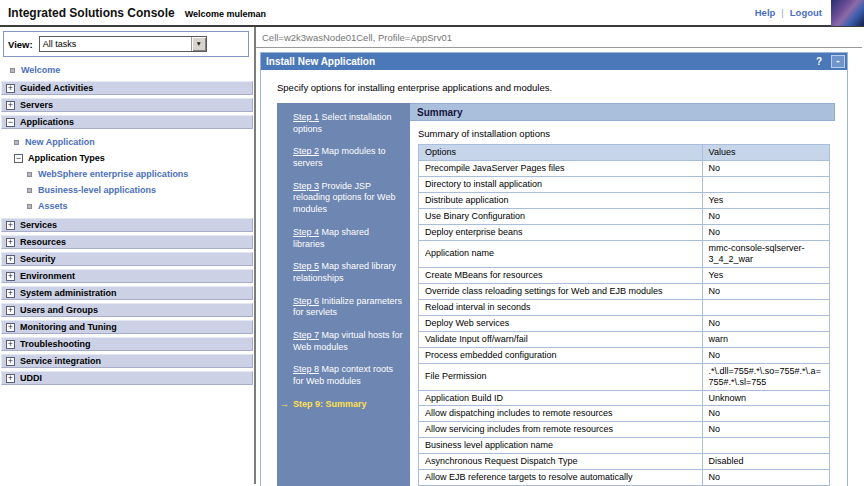 Image resolution: width=864 pixels, height=486 pixels. Describe the element at coordinates (127, 327) in the screenshot. I see `sidebar-section-monitoring-and-tuning: + Monitoring and Tuning` at that location.